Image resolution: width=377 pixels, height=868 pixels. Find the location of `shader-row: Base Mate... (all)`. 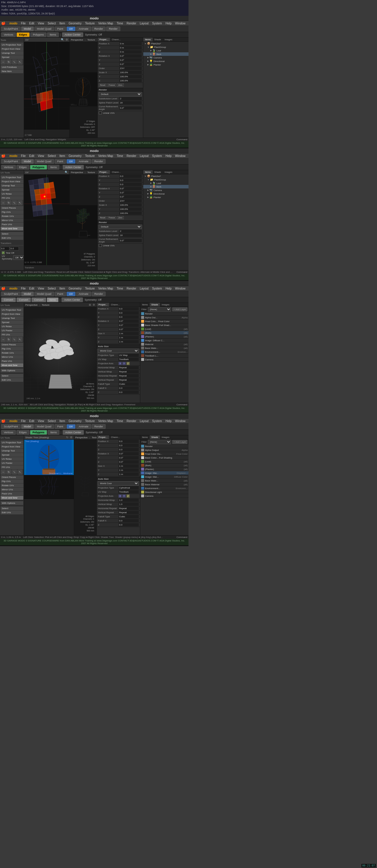

shader-row: Base Mate... (all) is located at coordinates (165, 480).